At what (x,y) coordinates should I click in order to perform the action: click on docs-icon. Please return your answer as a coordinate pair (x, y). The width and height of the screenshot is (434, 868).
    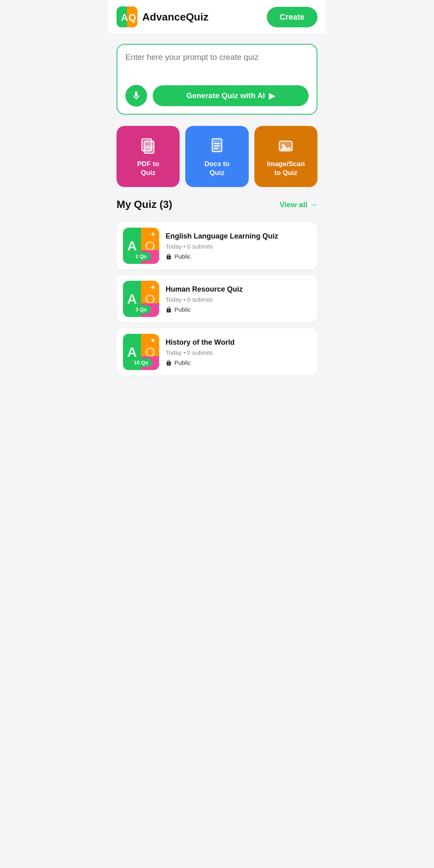
    Looking at the image, I should click on (217, 146).